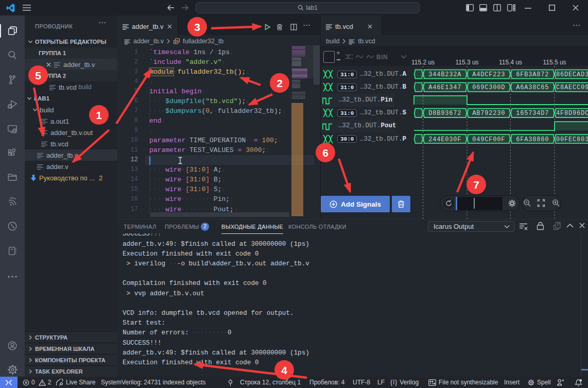 The image size is (588, 388). What do you see at coordinates (445, 113) in the screenshot?
I see `svg-text: D8B93672` at bounding box center [445, 113].